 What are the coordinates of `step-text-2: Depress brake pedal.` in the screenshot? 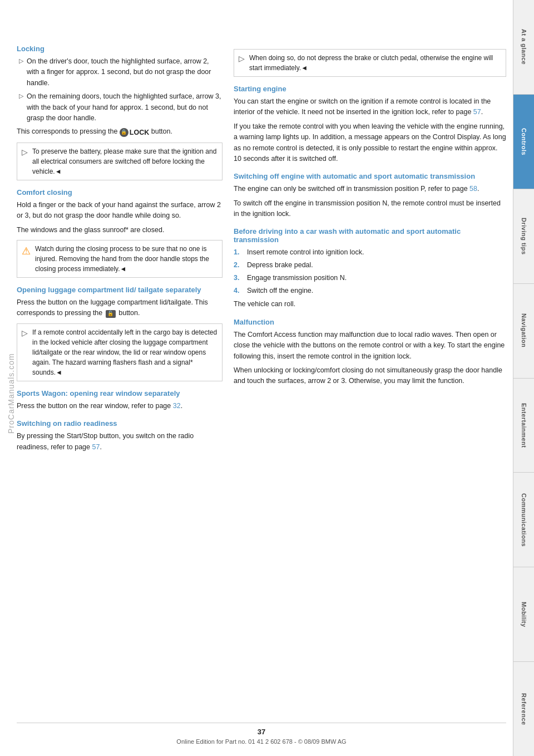 It's located at (280, 265).